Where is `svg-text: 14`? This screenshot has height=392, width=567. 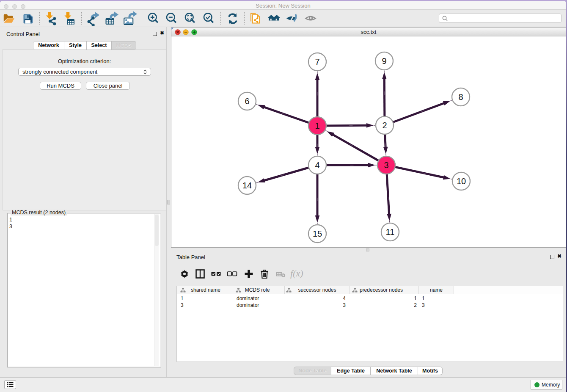
svg-text: 14 is located at coordinates (247, 185).